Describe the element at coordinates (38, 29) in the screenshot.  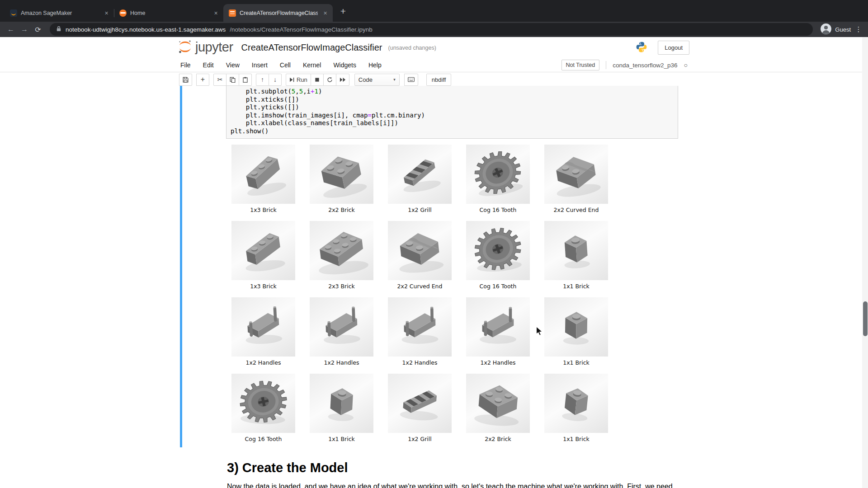
I see `reload-button: ⟳` at that location.